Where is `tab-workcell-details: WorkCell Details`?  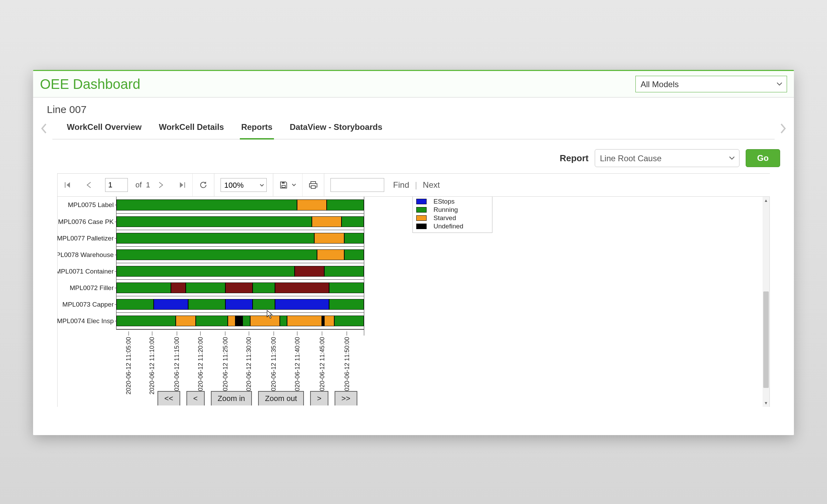
tab-workcell-details: WorkCell Details is located at coordinates (192, 129).